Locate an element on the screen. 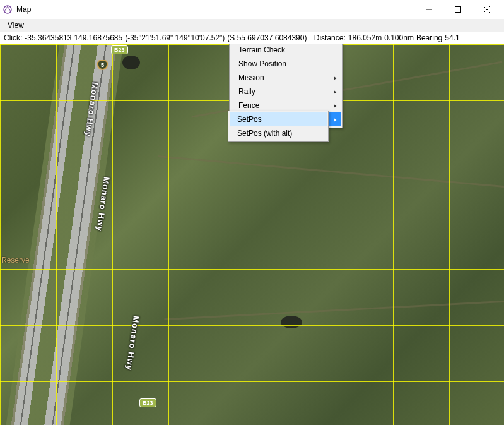 The height and width of the screenshot is (425, 504). reserve-label: Reserve is located at coordinates (15, 260).